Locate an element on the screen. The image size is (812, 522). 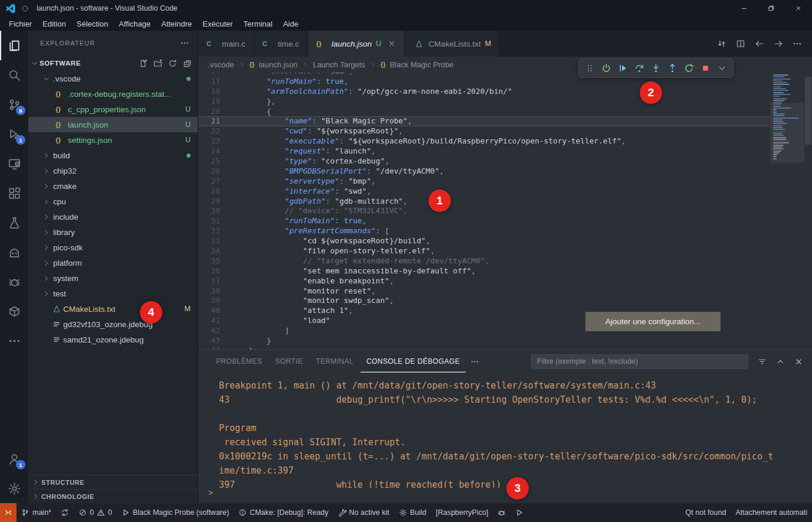
tree-item-platform: platform is located at coordinates (113, 263).